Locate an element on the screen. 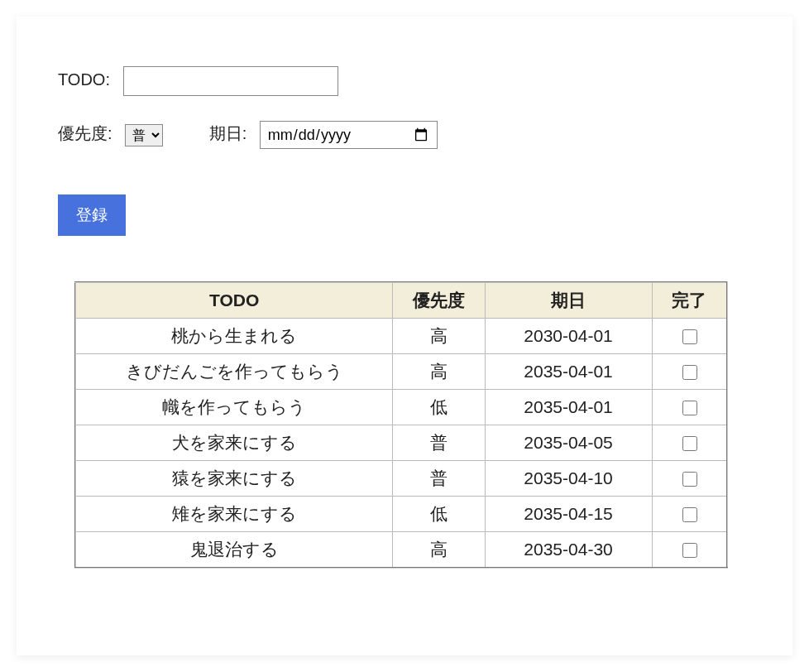 The width and height of the screenshot is (809, 672). cell-todo: 猿を家来にする is located at coordinates (234, 478).